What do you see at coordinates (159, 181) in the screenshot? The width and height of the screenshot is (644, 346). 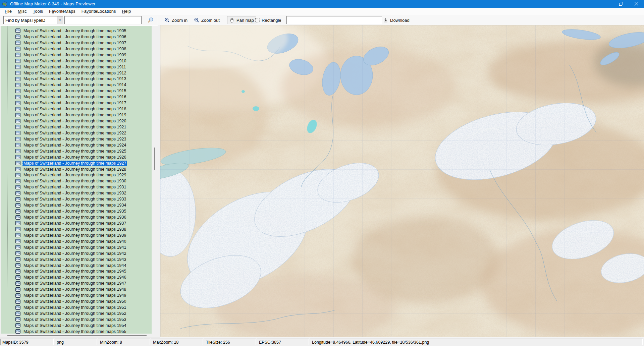 I see `panel-divider` at bounding box center [159, 181].